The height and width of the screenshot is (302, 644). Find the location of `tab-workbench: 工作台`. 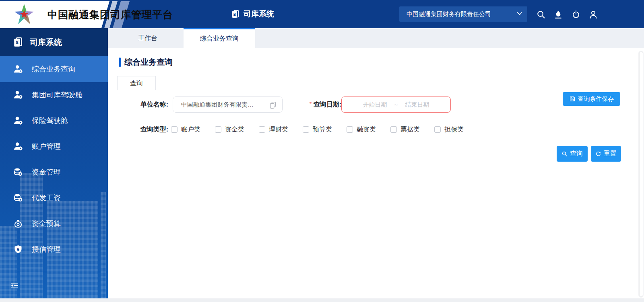

tab-workbench: 工作台 is located at coordinates (148, 38).